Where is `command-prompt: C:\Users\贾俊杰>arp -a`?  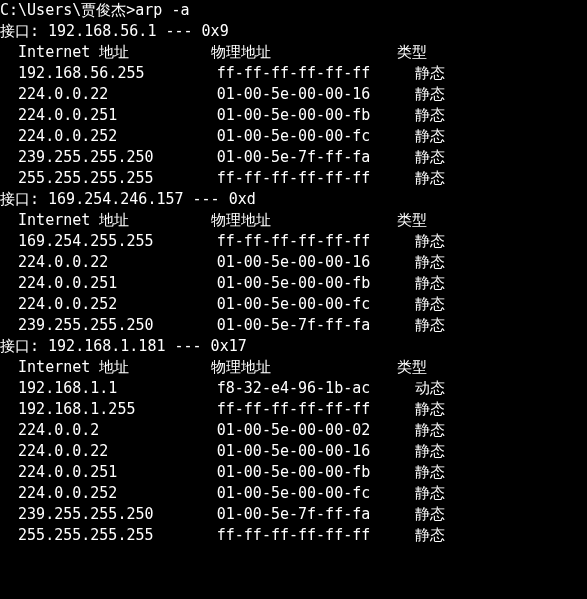
command-prompt: C:\Users\贾俊杰>arp -a is located at coordinates (294, 10).